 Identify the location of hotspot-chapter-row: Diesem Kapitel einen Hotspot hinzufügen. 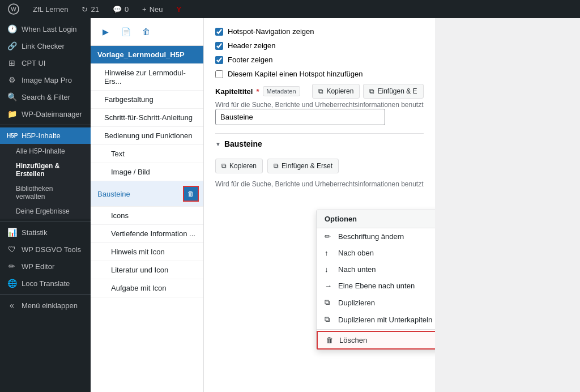
(319, 74).